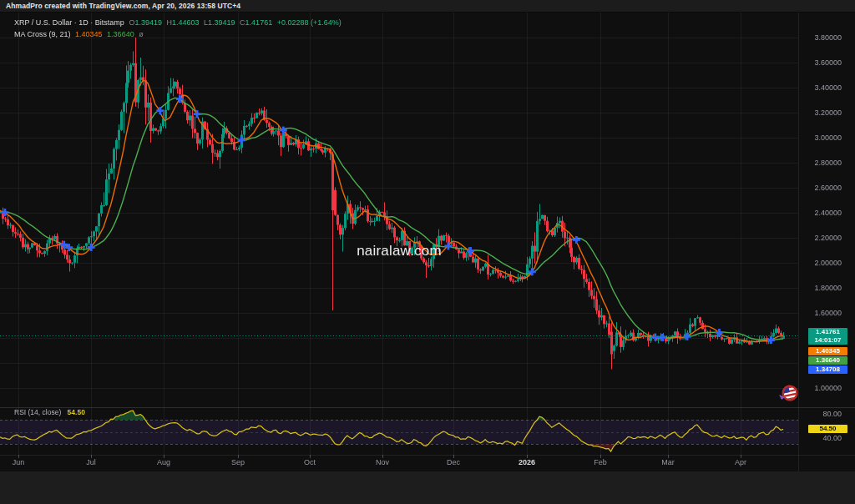  What do you see at coordinates (817, 213) in the screenshot?
I see `price-tick-label: 2.40000` at bounding box center [817, 213].